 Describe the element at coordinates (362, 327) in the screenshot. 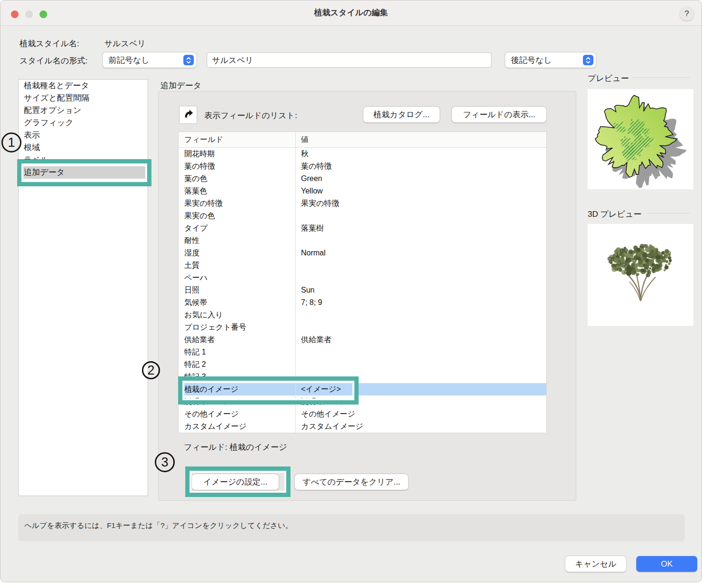

I see `table-row: プロジェクト番号` at that location.